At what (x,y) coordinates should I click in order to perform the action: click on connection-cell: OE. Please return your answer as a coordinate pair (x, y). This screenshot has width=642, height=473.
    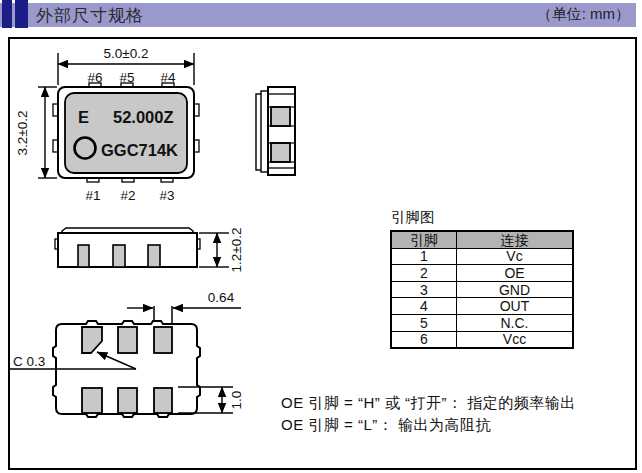
    Looking at the image, I should click on (516, 274).